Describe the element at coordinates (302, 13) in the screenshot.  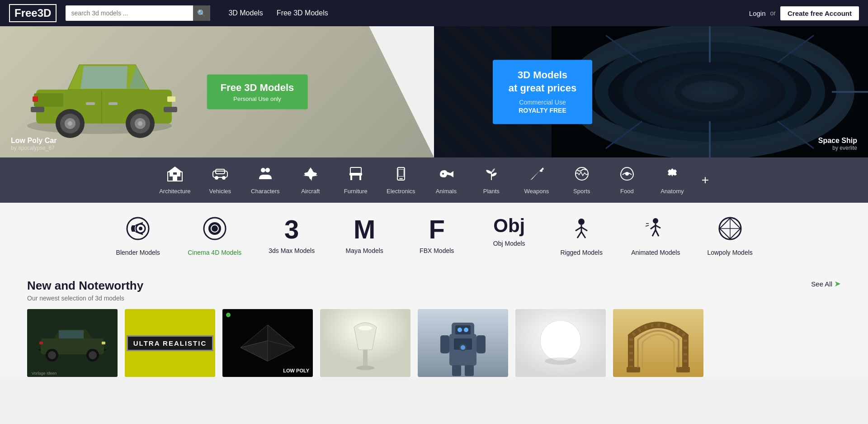
I see `nav-free-3d-models: Free 3D Models` at that location.